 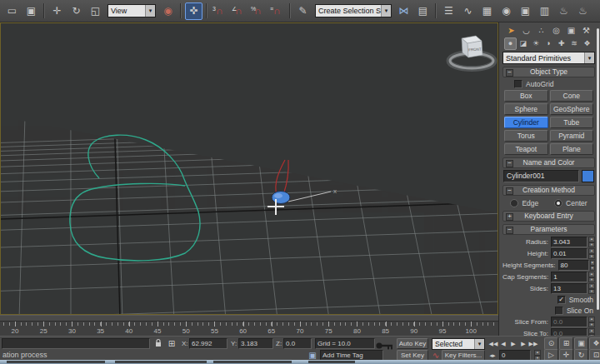 What do you see at coordinates (423, 12) in the screenshot?
I see `align-icon: ▤` at bounding box center [423, 12].